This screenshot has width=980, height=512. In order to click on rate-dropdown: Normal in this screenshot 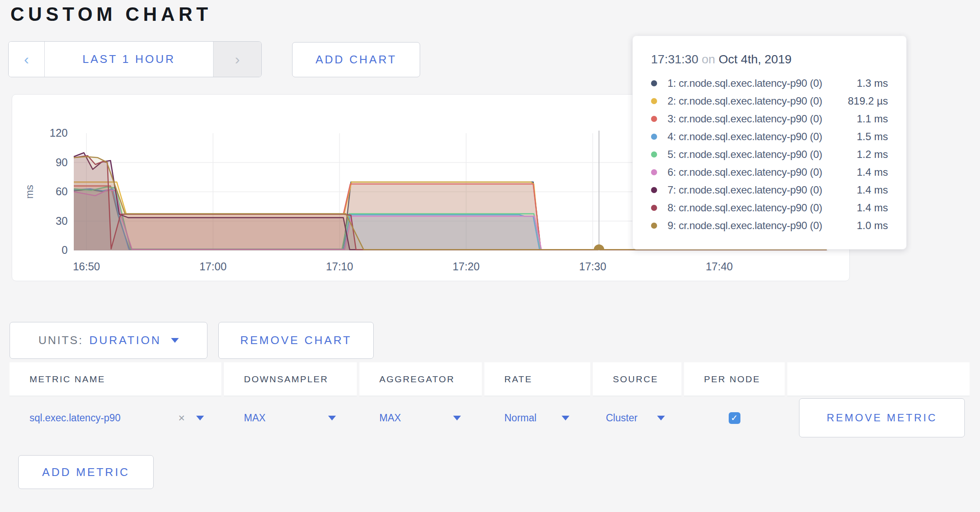, I will do `click(537, 418)`.